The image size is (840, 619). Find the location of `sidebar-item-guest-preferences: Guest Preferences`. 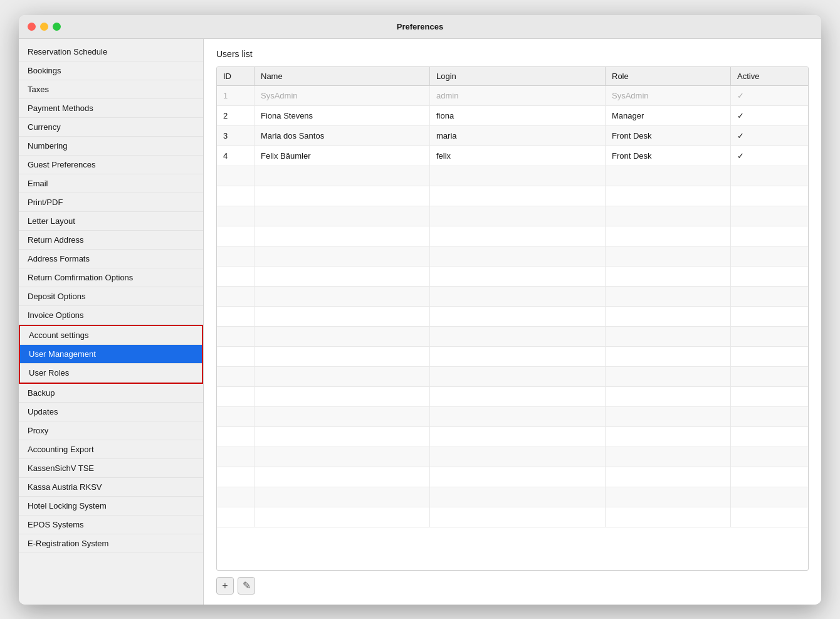

sidebar-item-guest-preferences: Guest Preferences is located at coordinates (111, 165).